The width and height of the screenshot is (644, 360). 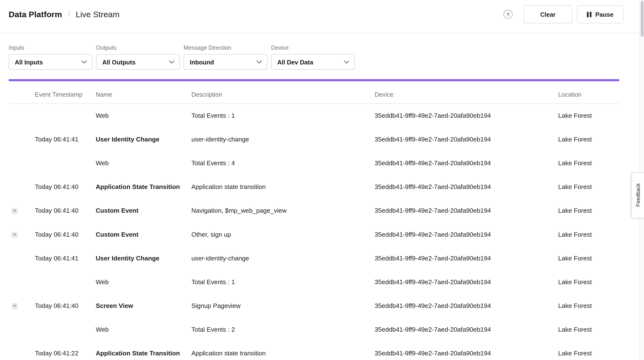 I want to click on filter-bar: Inputs All Inputs Outputs All Outputs Me…, so click(x=322, y=51).